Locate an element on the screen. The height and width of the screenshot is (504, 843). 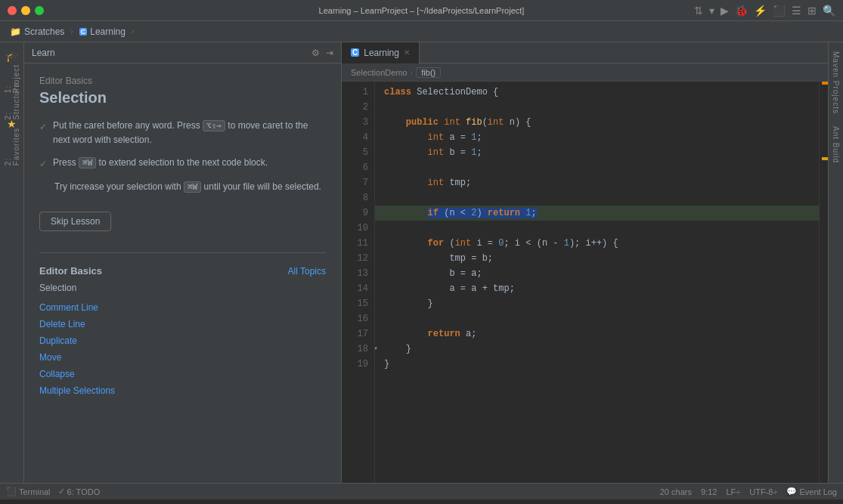
topic-delete-line: Delete Line is located at coordinates (183, 324).